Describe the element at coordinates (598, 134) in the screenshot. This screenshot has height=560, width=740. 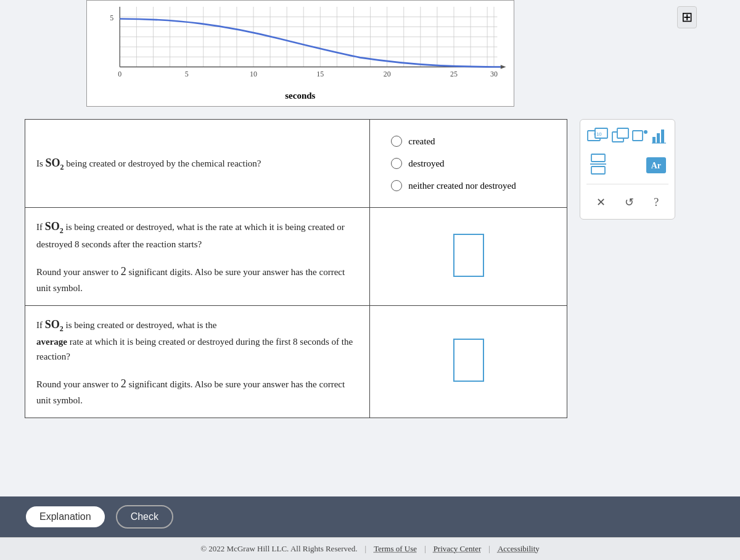
I see `svg-text: ×10` at that location.